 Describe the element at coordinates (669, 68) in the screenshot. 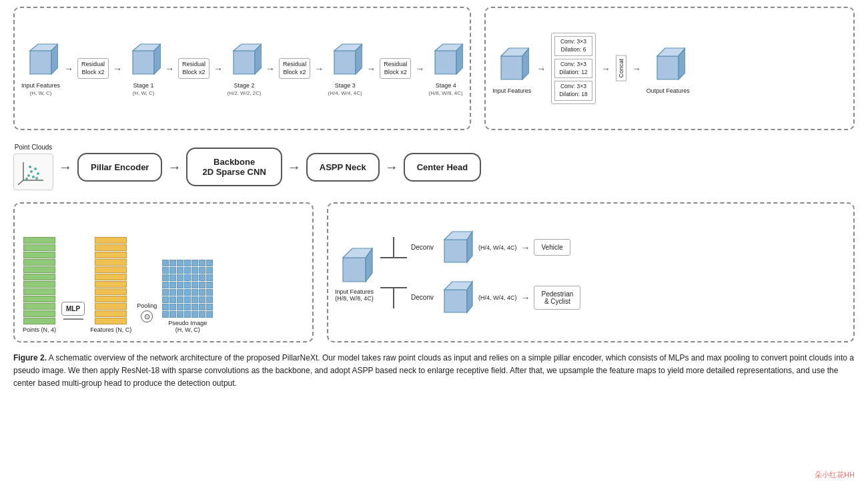

I see `aspp-output-block: Output Features` at that location.